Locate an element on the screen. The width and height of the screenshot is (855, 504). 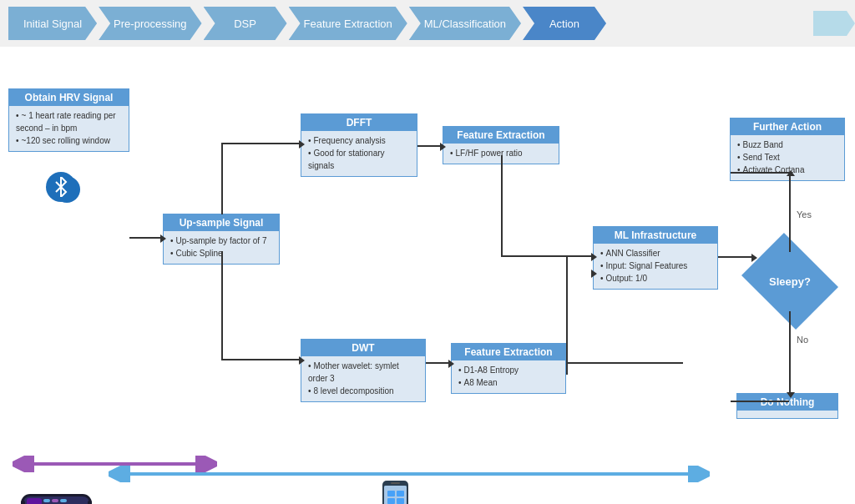
to-dn-h is located at coordinates (760, 401).